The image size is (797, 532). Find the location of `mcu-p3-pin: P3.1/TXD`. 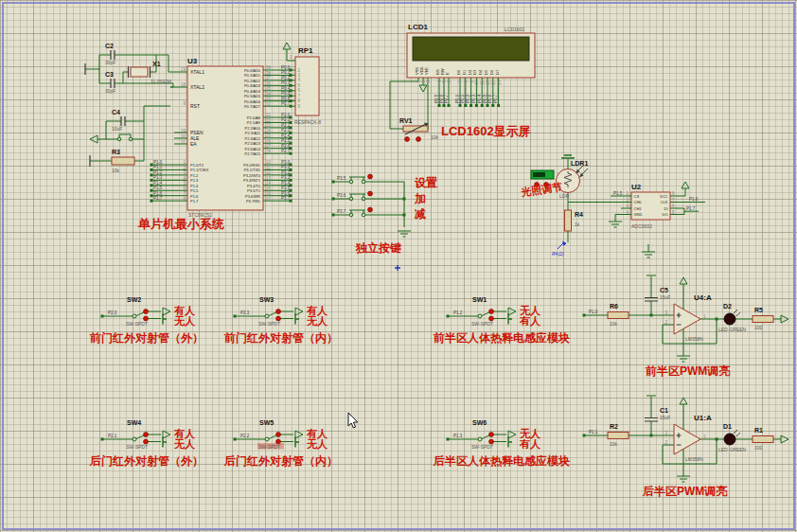

mcu-p3-pin: P3.1/TXD is located at coordinates (252, 170).